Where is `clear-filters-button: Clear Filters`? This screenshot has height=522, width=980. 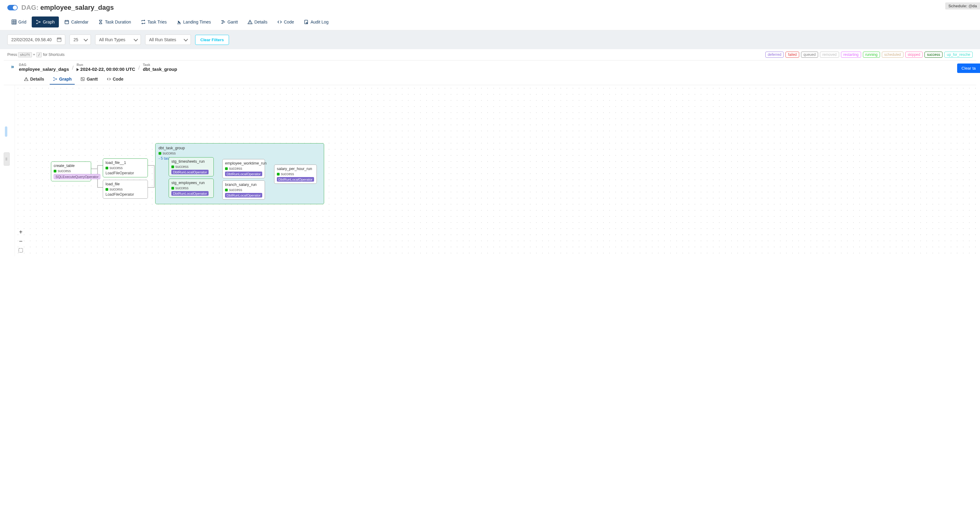 clear-filters-button: Clear Filters is located at coordinates (212, 40).